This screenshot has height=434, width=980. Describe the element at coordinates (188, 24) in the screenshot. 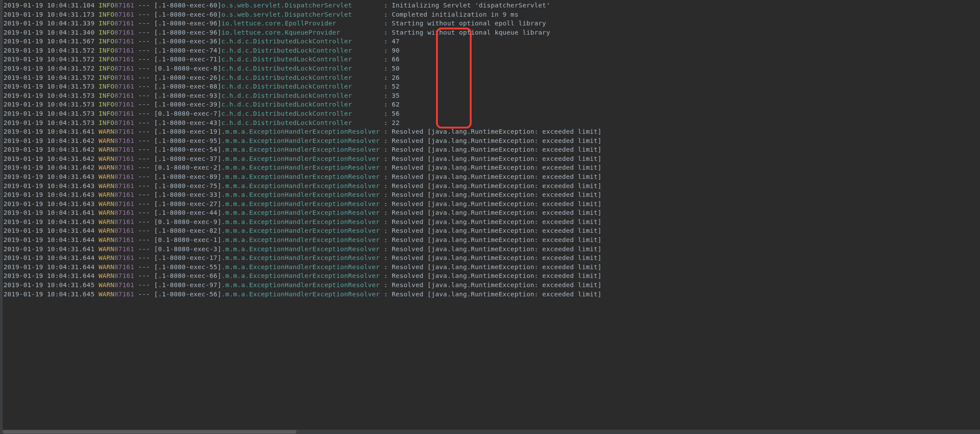

I see `thread-name: [.1-8080-exec-96]` at that location.